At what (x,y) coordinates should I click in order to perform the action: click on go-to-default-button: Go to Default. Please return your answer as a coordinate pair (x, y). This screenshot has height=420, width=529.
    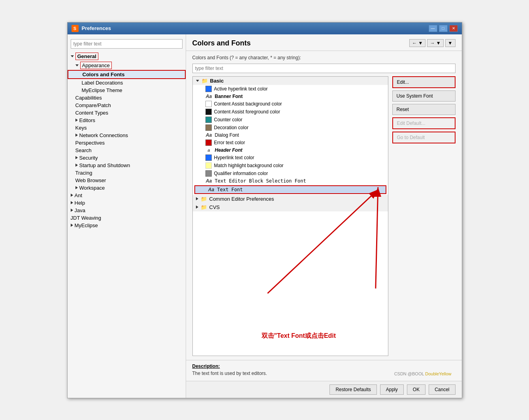
    Looking at the image, I should click on (424, 137).